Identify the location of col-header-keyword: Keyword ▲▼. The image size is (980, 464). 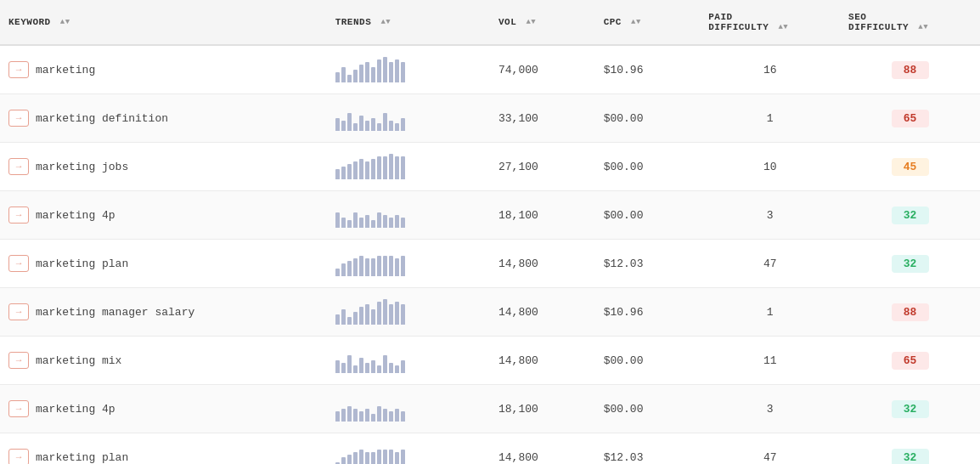
(163, 22).